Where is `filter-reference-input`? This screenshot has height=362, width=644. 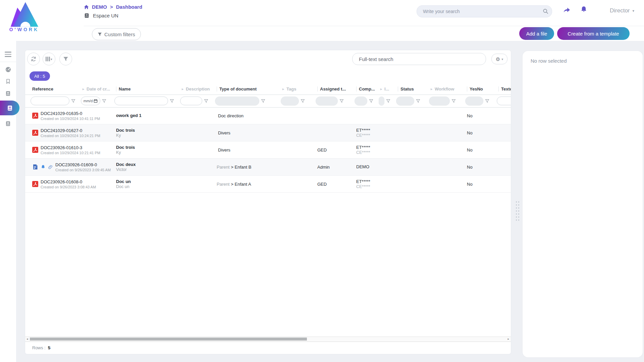
filter-reference-input is located at coordinates (50, 101).